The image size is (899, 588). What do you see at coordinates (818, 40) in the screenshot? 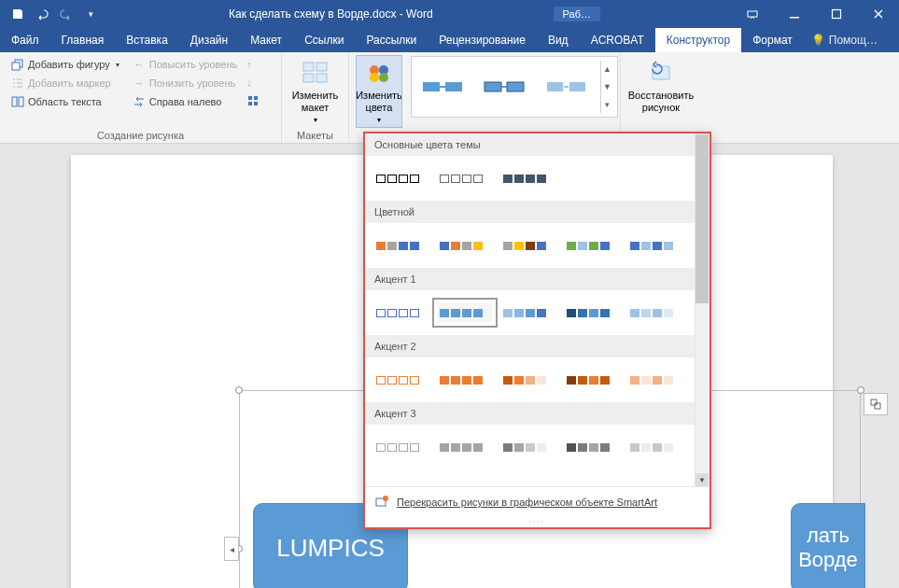
I see `lightbulb-icon: 💡` at bounding box center [818, 40].